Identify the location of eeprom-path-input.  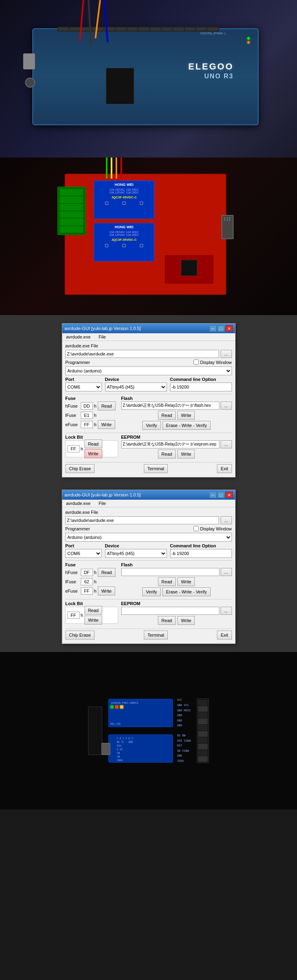
(171, 444).